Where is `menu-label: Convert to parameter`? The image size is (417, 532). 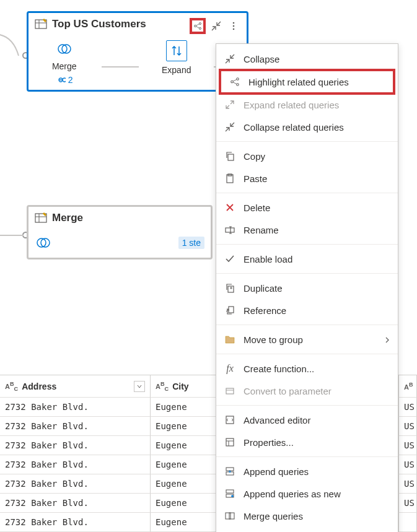 menu-label: Convert to parameter is located at coordinates (288, 391).